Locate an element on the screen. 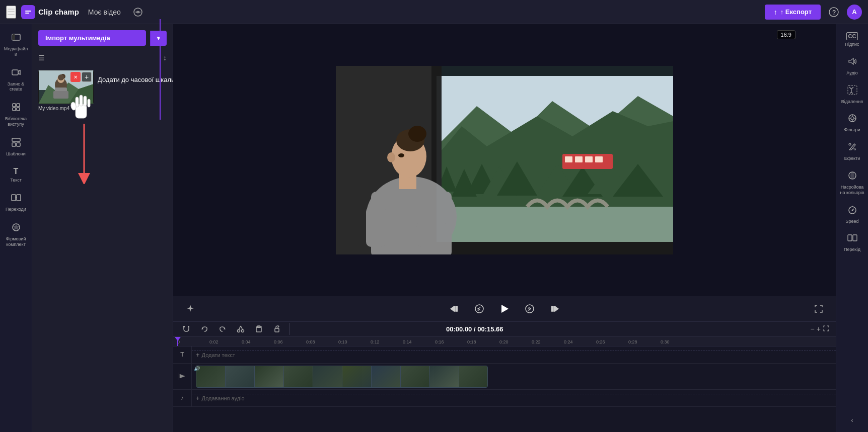  share-button is located at coordinates (138, 12).